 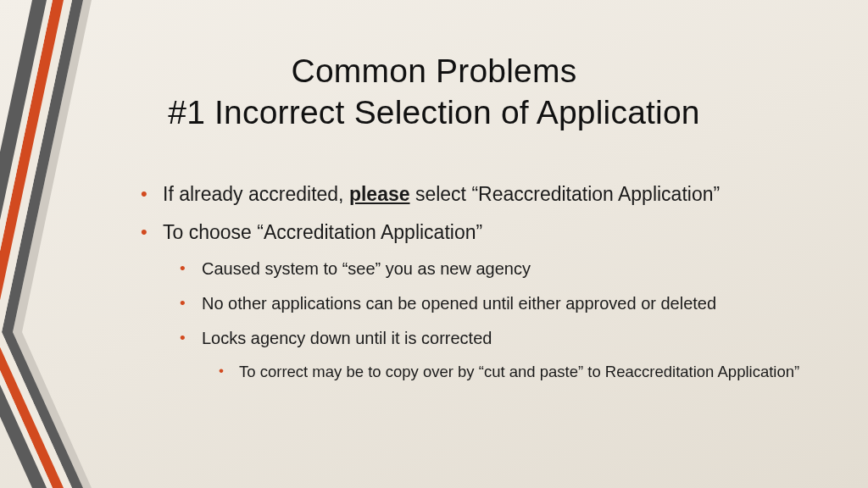 What do you see at coordinates (459, 303) in the screenshot?
I see `bullet-text: No other applications can be opened unti…` at bounding box center [459, 303].